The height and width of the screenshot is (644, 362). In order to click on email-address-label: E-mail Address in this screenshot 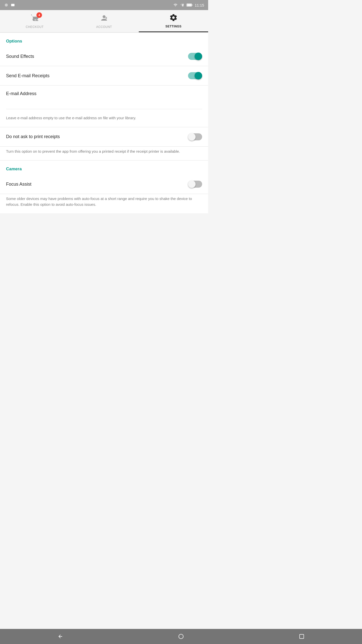, I will do `click(104, 94)`.